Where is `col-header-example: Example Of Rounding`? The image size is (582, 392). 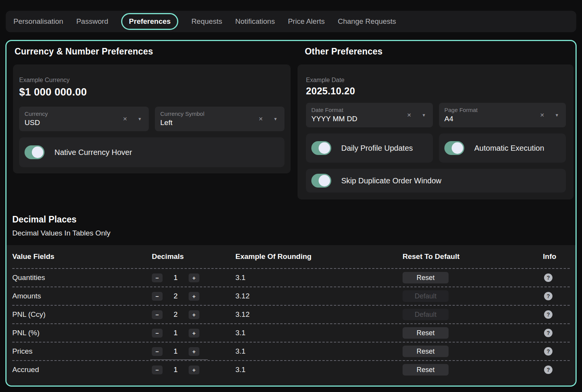 col-header-example: Example Of Rounding is located at coordinates (319, 257).